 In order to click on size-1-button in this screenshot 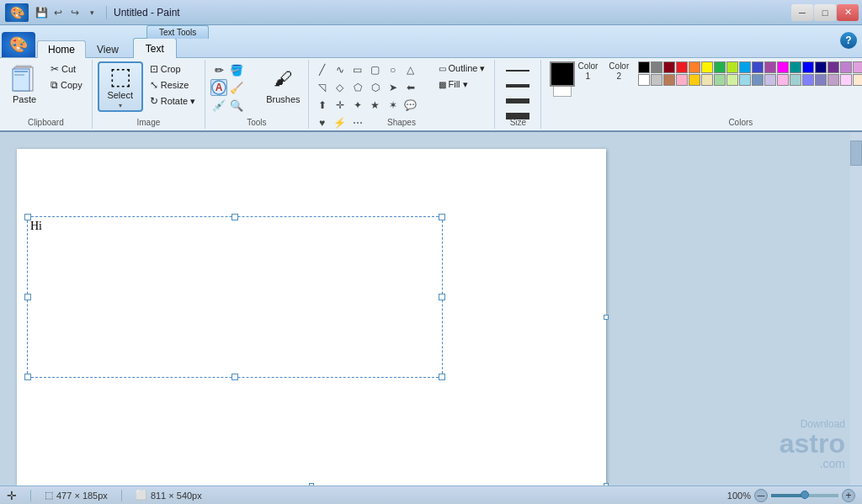, I will do `click(518, 71)`.